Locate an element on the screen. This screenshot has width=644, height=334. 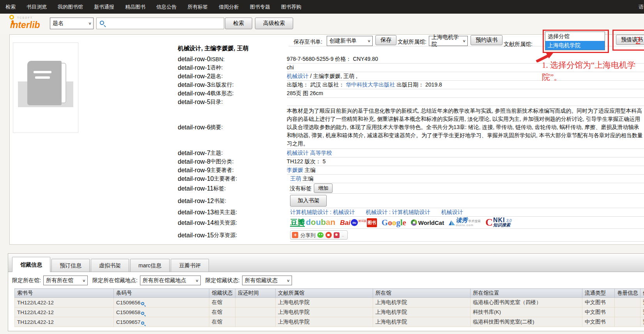
detail-value is located at coordinates (465, 102).